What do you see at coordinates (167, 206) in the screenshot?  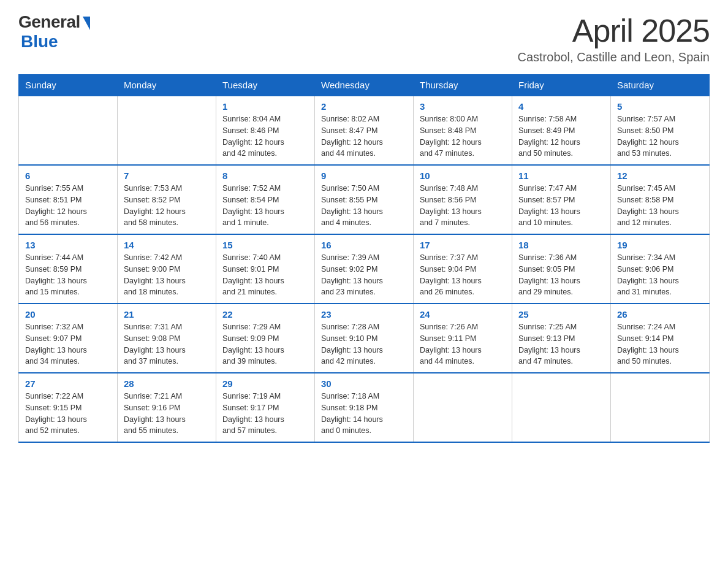 I see `day-info: Sunrise: 7:53 AM Sunset: 8:52 PM Dayligh…` at bounding box center [167, 206].